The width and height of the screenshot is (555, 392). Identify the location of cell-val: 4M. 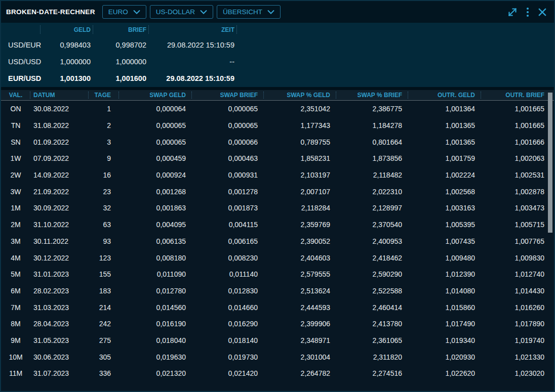
(16, 258).